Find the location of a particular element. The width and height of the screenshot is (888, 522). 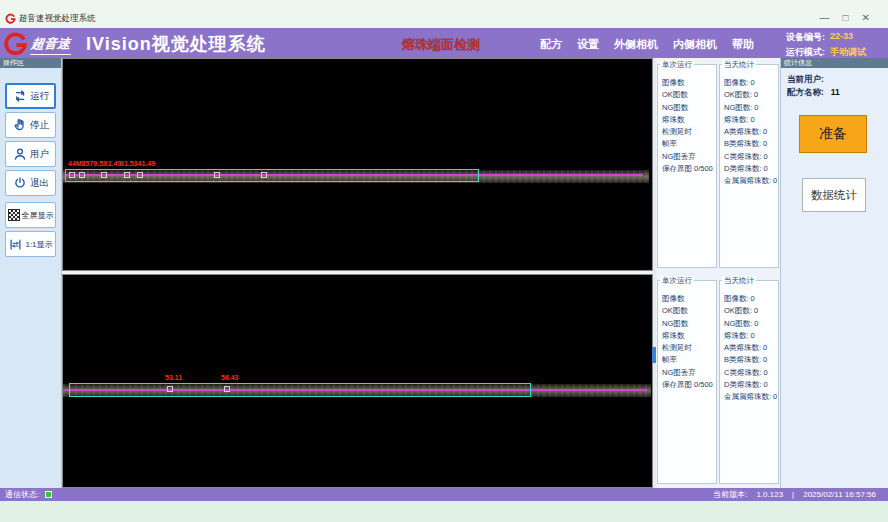

stat-label: NG图丢弃 is located at coordinates (679, 156).